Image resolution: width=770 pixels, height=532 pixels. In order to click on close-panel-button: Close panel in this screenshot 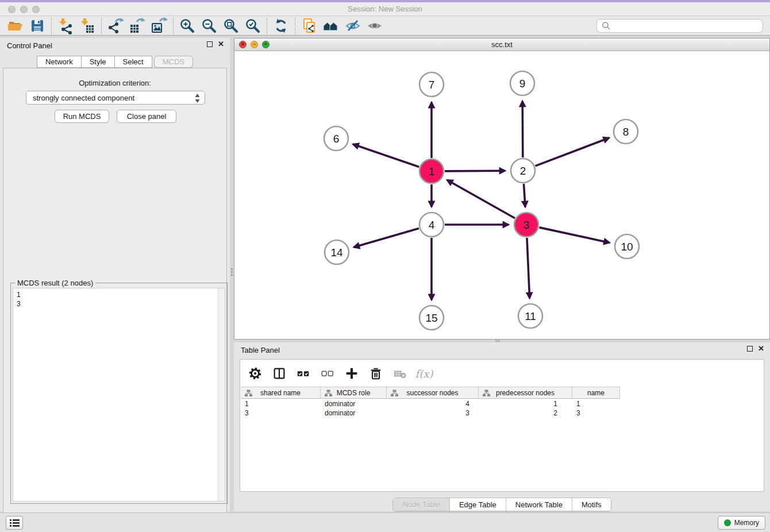, I will do `click(147, 116)`.